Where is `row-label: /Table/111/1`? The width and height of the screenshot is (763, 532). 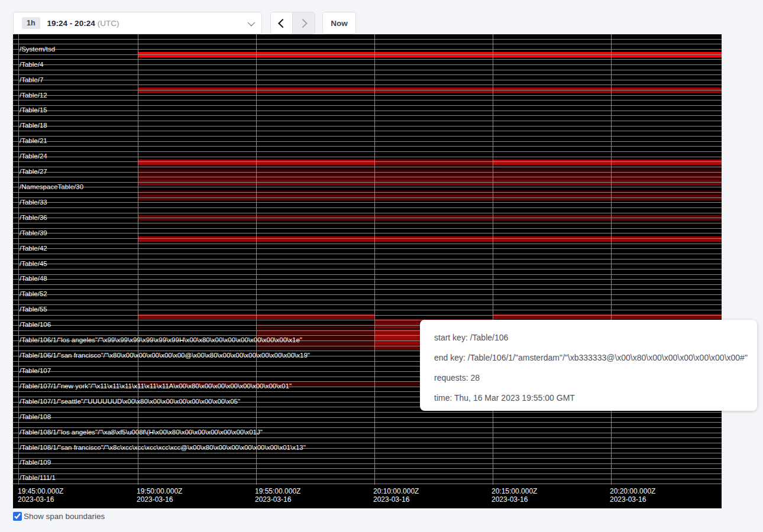
row-label: /Table/111/1 is located at coordinates (38, 478).